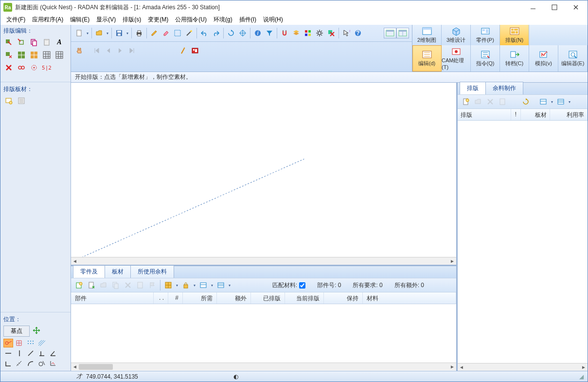 The height and width of the screenshot is (382, 588). Describe the element at coordinates (183, 51) in the screenshot. I see `auto-nest-icon` at that location.